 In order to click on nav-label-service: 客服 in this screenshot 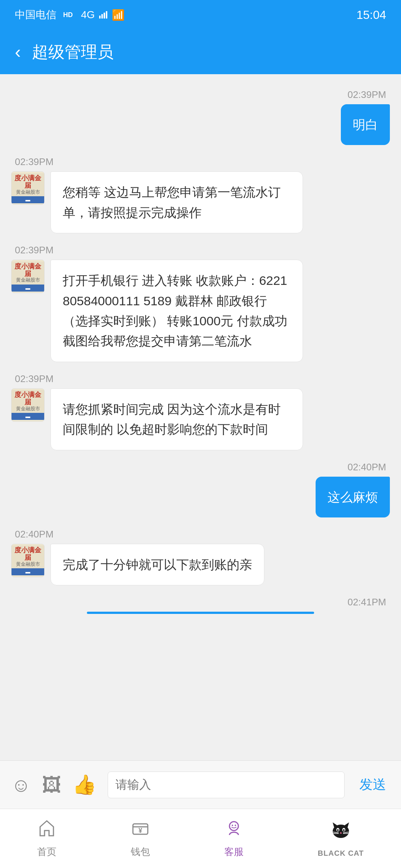, I will do `click(234, 852)`.